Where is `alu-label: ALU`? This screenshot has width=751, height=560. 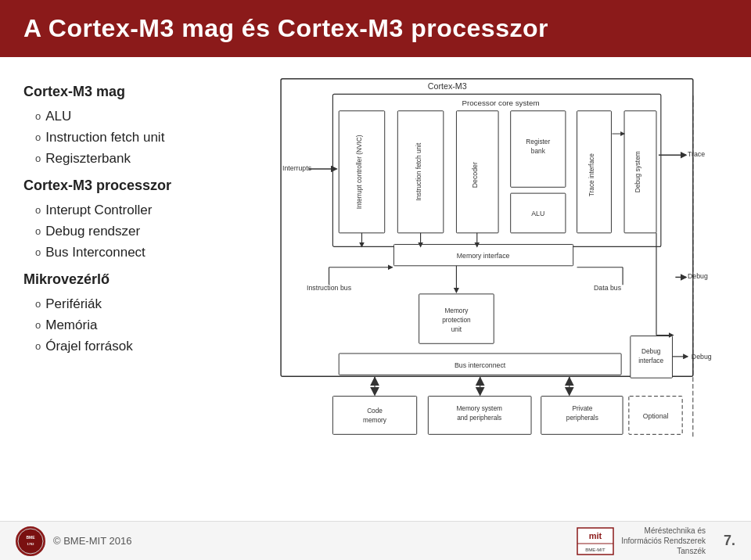 alu-label: ALU is located at coordinates (538, 214).